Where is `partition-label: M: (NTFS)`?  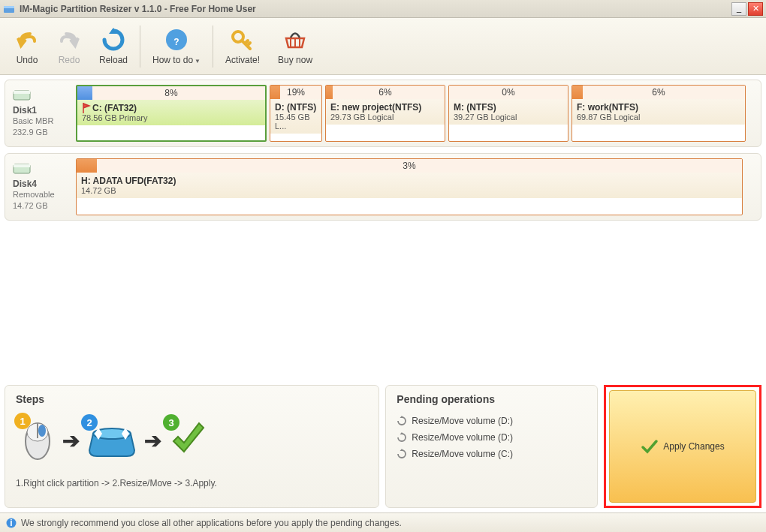
partition-label: M: (NTFS) is located at coordinates (508, 107).